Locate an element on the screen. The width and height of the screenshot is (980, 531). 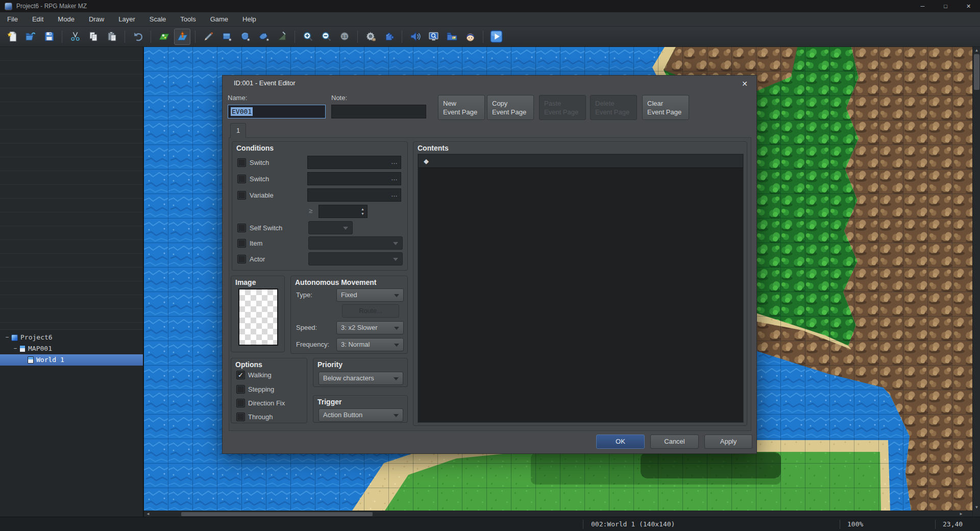
event-mode-icon is located at coordinates (182, 37).